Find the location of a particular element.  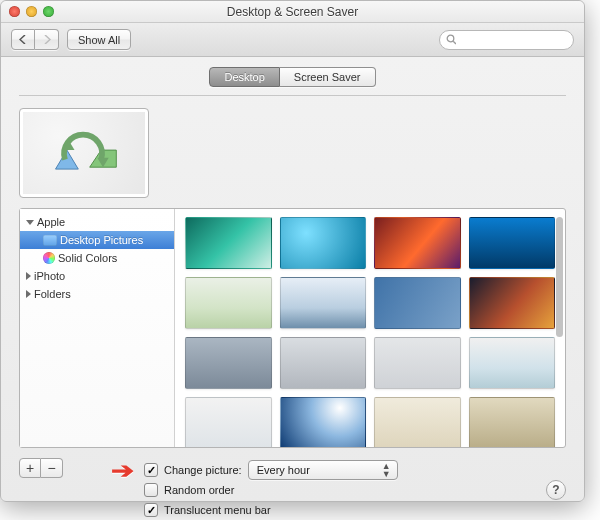

tree-item-apple: Apple is located at coordinates (97, 222).